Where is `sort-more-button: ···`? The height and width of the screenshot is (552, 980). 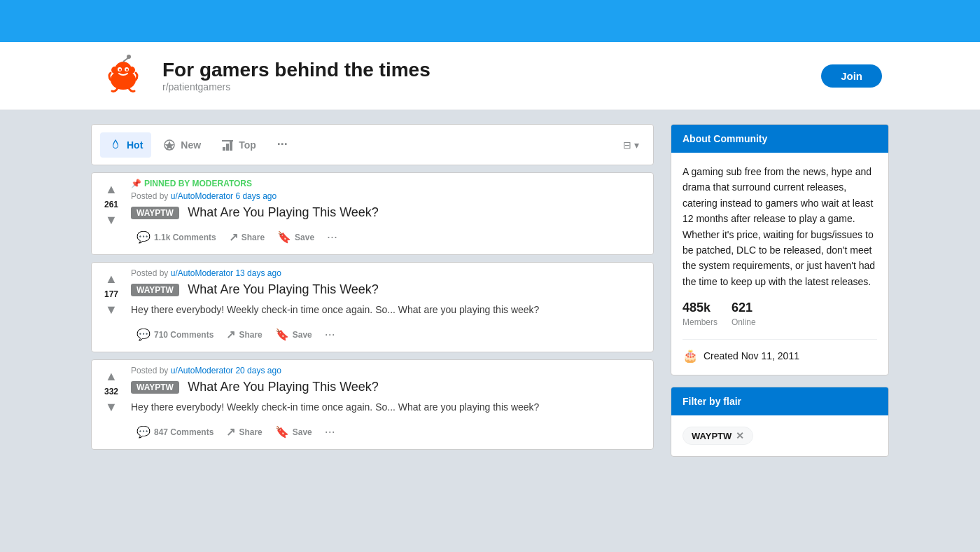
sort-more-button: ··· is located at coordinates (283, 144).